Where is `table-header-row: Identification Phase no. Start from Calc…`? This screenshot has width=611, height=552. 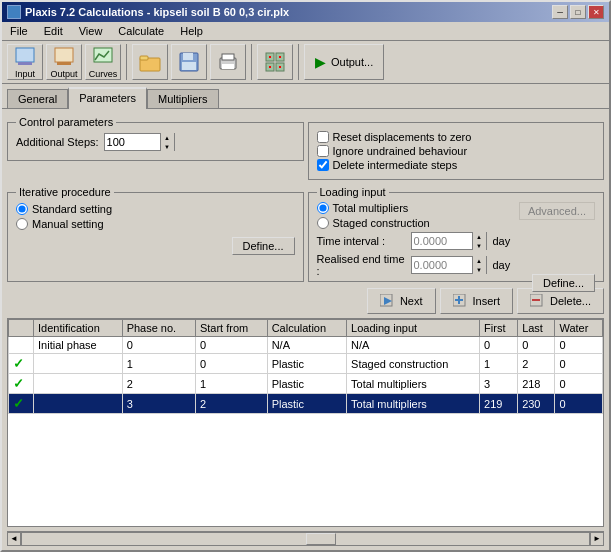 table-header-row: Identification Phase no. Start from Calc… is located at coordinates (306, 328).